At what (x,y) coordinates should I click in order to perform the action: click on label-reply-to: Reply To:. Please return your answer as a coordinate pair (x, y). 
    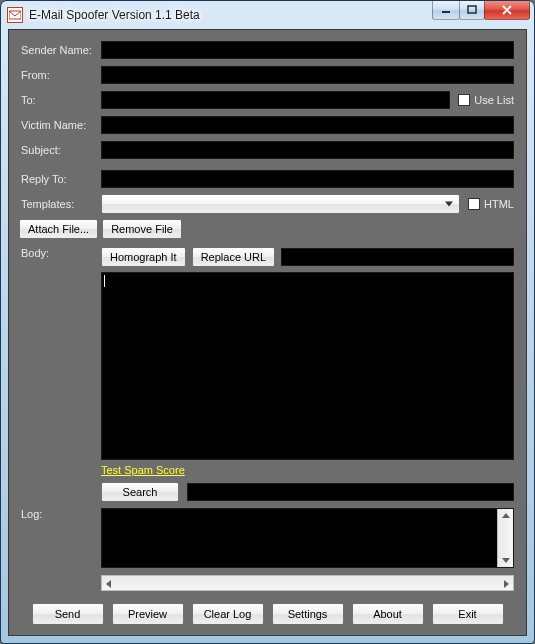
    Looking at the image, I should click on (61, 179).